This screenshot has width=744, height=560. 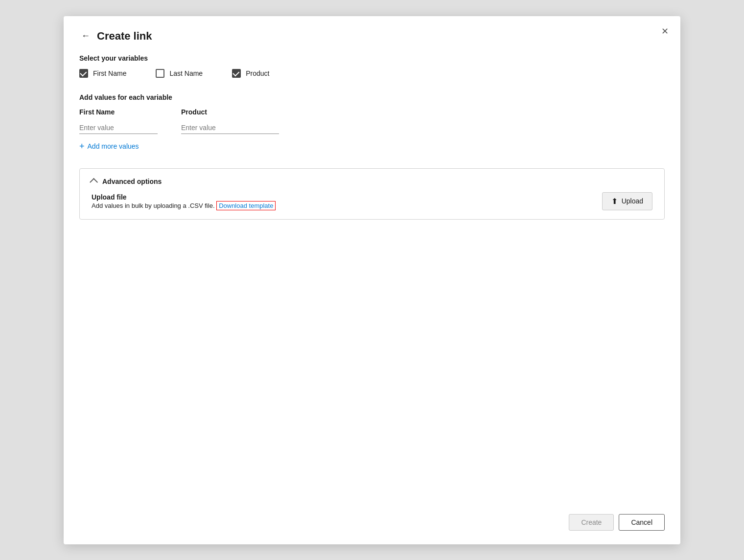 I want to click on variables-row: First Name Last Name Product, so click(x=372, y=73).